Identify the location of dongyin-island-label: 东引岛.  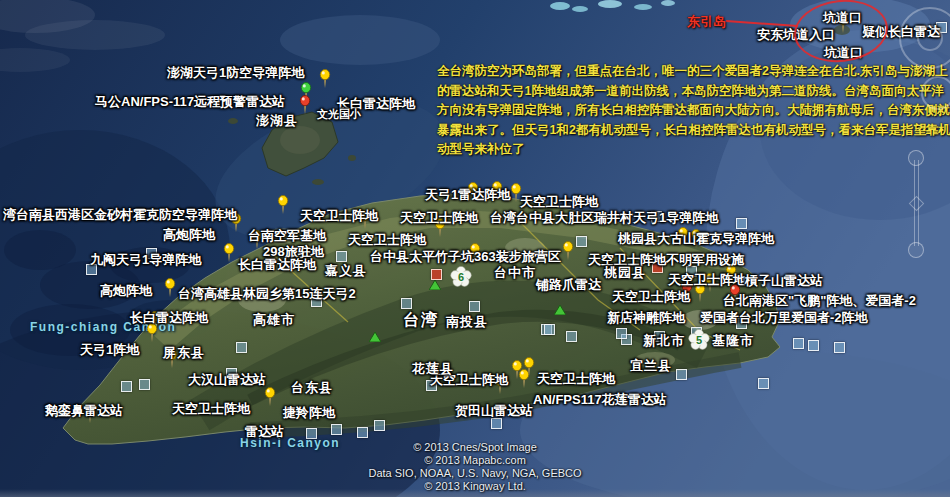
(706, 22).